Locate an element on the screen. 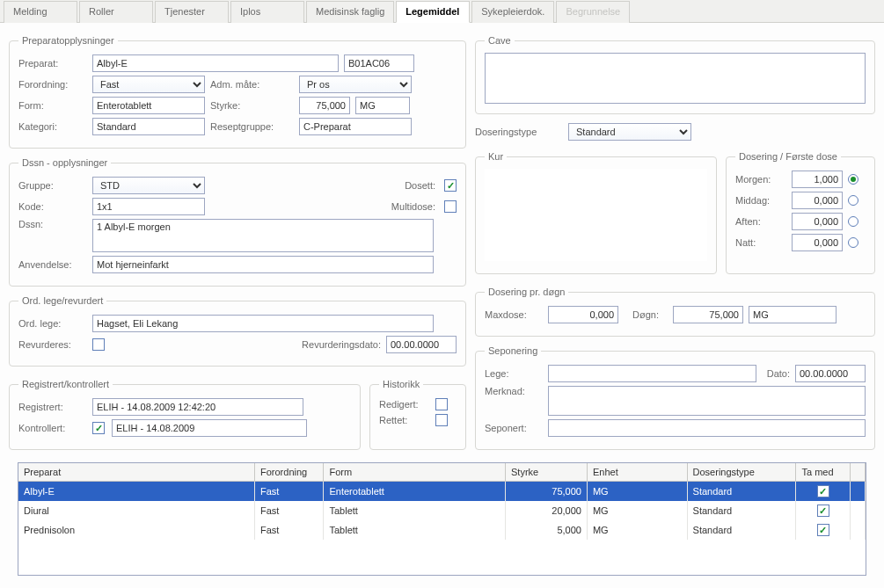 Image resolution: width=884 pixels, height=588 pixels. label-preparat: Preparat: is located at coordinates (53, 63).